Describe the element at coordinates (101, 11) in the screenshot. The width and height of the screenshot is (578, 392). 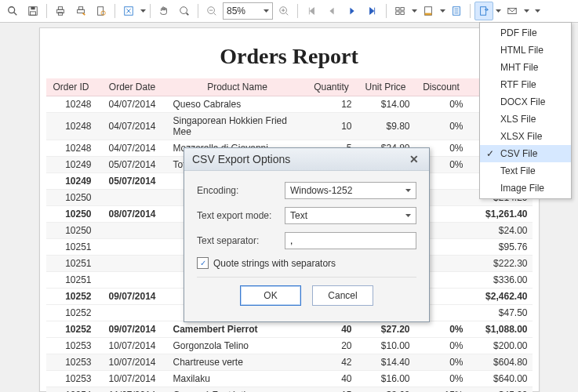
I see `page-setup-icon` at that location.